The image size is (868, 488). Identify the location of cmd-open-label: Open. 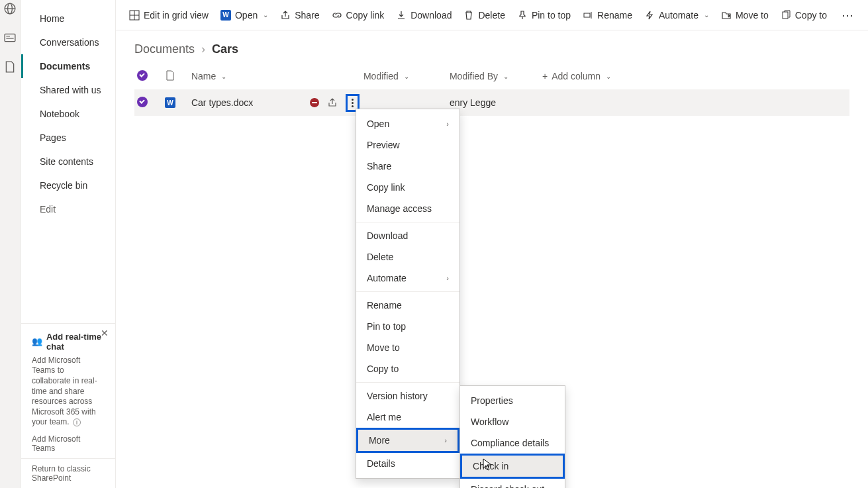
(246, 15).